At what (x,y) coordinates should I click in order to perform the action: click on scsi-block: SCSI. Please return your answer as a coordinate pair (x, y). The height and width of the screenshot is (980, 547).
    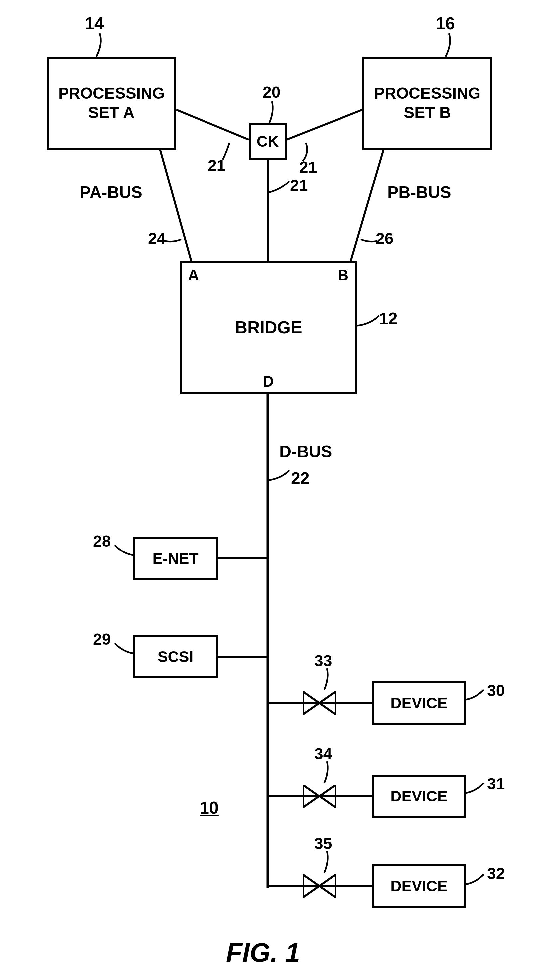
    Looking at the image, I should click on (175, 657).